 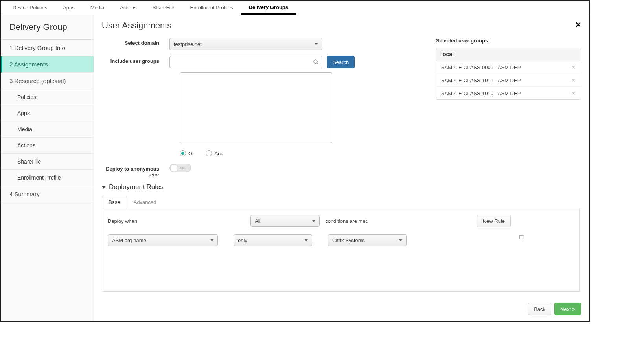 What do you see at coordinates (164, 8) in the screenshot?
I see `tab-sharefile: ShareFile` at bounding box center [164, 8].